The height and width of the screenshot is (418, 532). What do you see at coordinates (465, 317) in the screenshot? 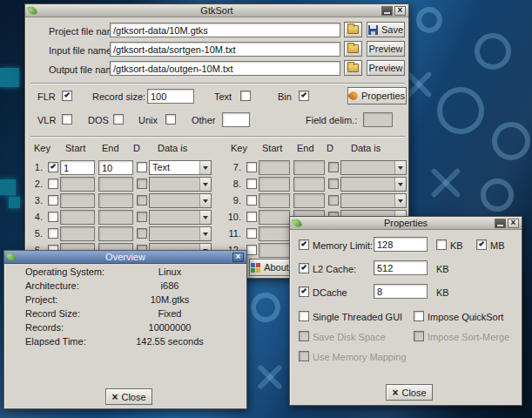
I see `impose-quicksort-label: Impose QuickSort` at bounding box center [465, 317].